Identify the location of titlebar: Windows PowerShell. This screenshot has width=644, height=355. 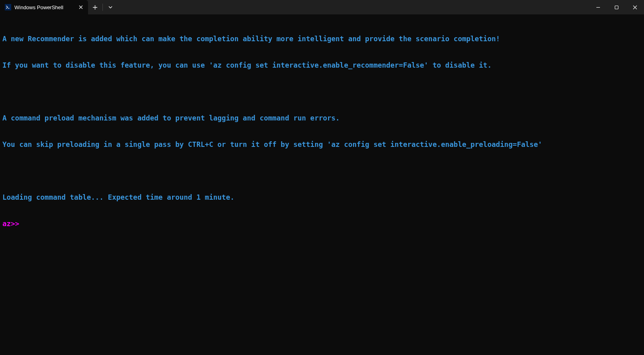
(322, 7).